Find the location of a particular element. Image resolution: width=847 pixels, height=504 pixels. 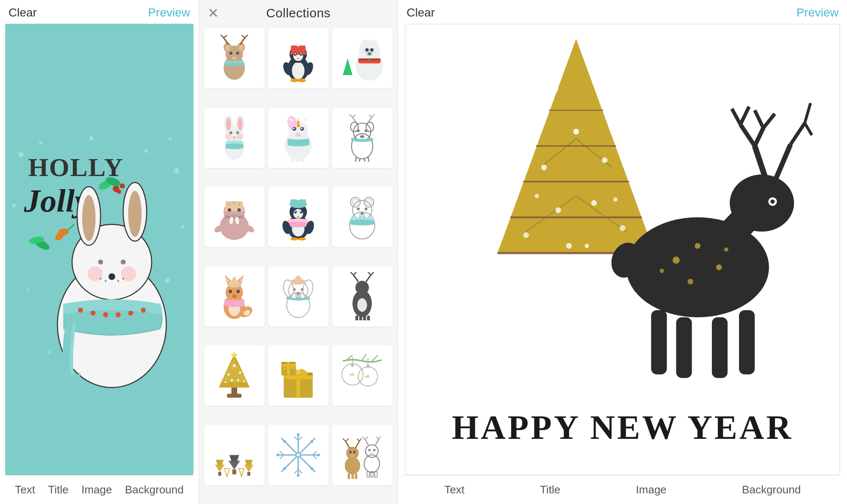

collection-item-deer is located at coordinates (363, 138).